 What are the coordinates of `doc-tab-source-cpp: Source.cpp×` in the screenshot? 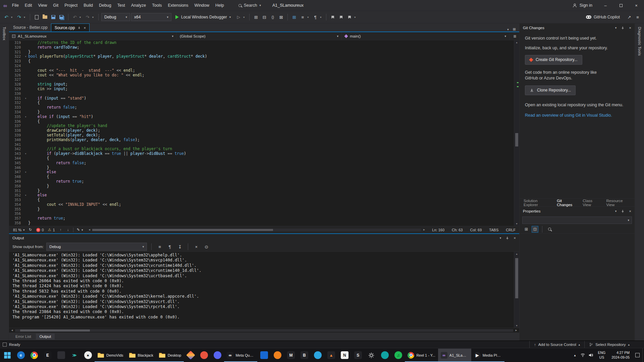 It's located at (70, 27).